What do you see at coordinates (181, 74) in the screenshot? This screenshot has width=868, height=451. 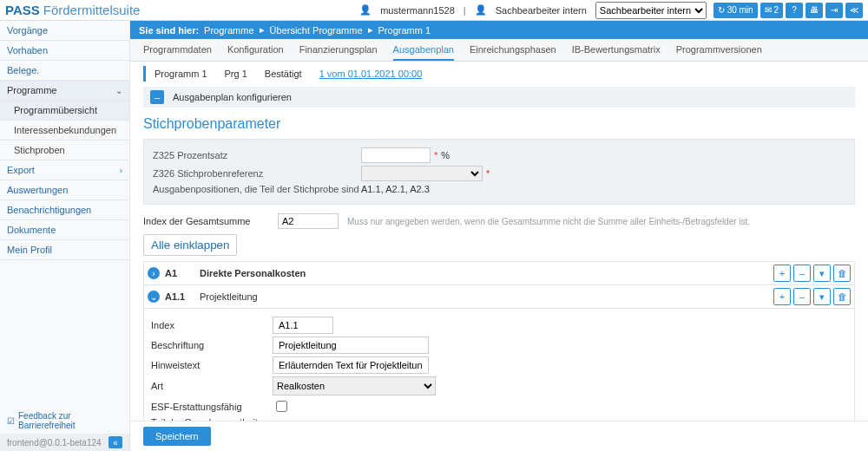 I see `program-name: Programm 1` at bounding box center [181, 74].